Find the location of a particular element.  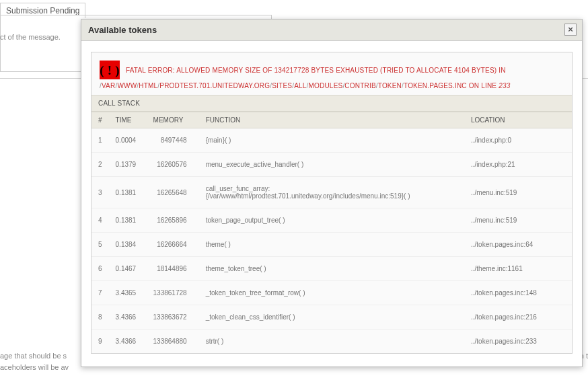

cell-memory: 8497448 is located at coordinates (173, 141).